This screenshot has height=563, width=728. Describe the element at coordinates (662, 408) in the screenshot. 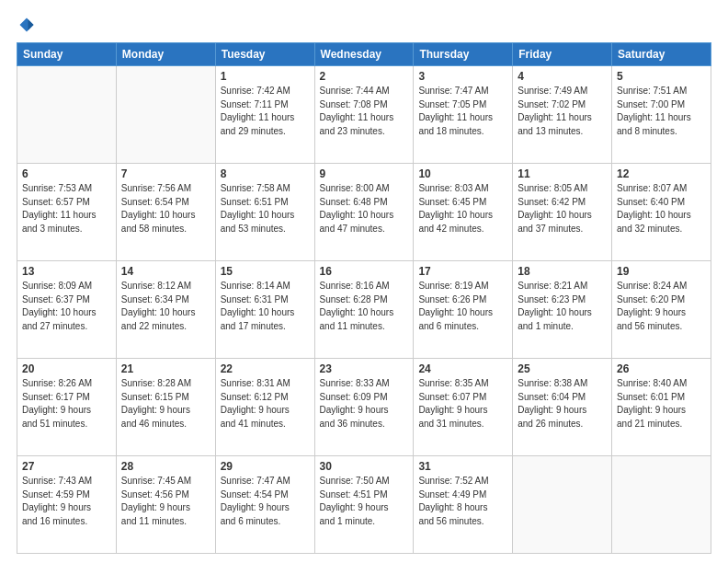

I see `calendar-cell: 26Sunrise: 8:40 AM Sunset: 6:01 PM Dayli…` at that location.